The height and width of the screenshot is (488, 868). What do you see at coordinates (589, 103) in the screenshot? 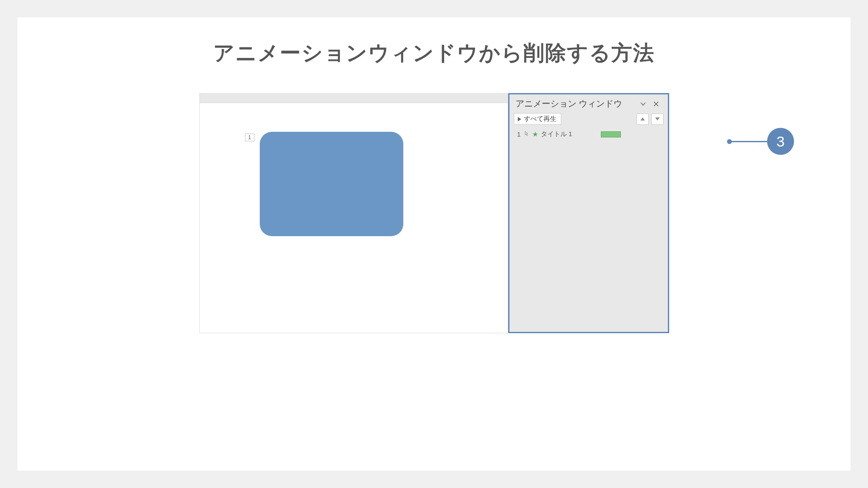
I see `animation-pane-header: アニメーション ウィンドウ` at bounding box center [589, 103].